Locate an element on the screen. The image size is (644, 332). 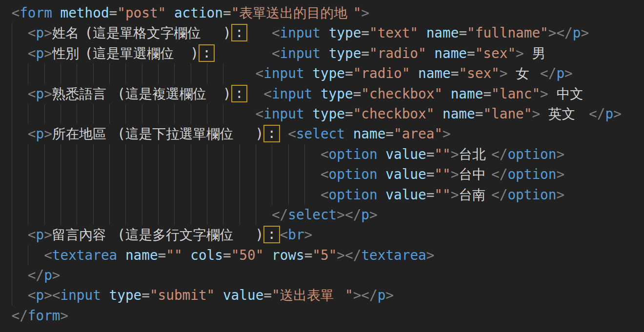
code-token: 留言內容 is located at coordinates (85, 235).